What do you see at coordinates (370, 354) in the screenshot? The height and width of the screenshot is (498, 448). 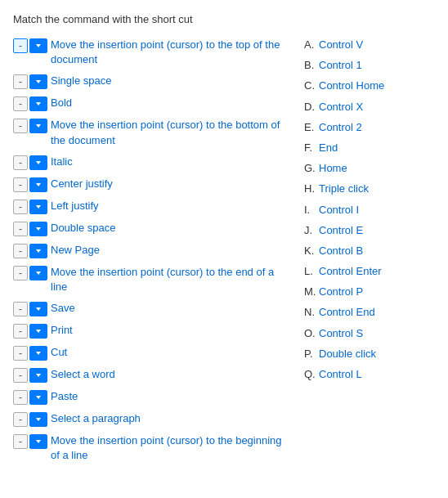 I see `answer-item: P.Double click` at bounding box center [370, 354].